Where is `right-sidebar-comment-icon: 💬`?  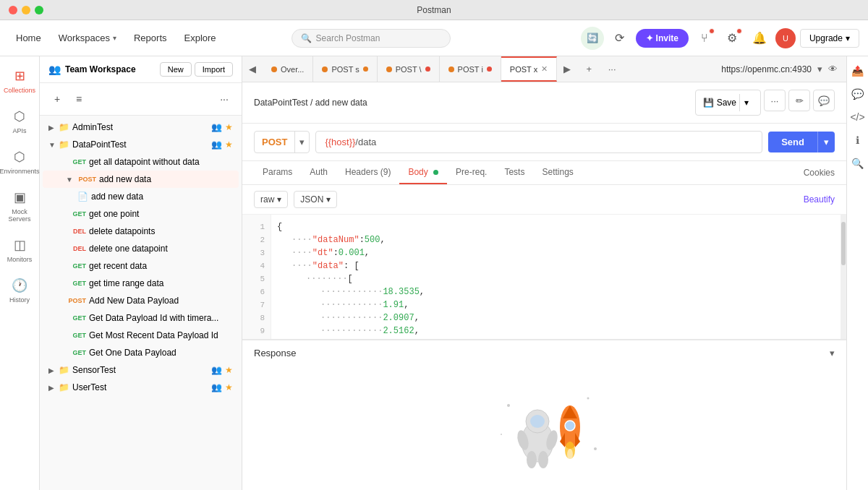
right-sidebar-comment-icon: 💬 is located at coordinates (858, 94).